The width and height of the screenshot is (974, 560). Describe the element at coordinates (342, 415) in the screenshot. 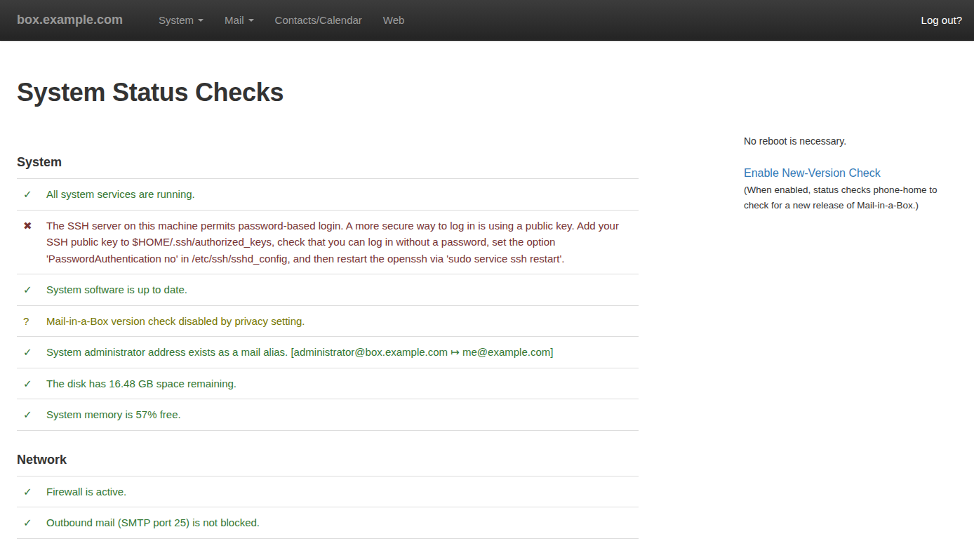

I see `status-check-text: System memory is 57% free.` at that location.